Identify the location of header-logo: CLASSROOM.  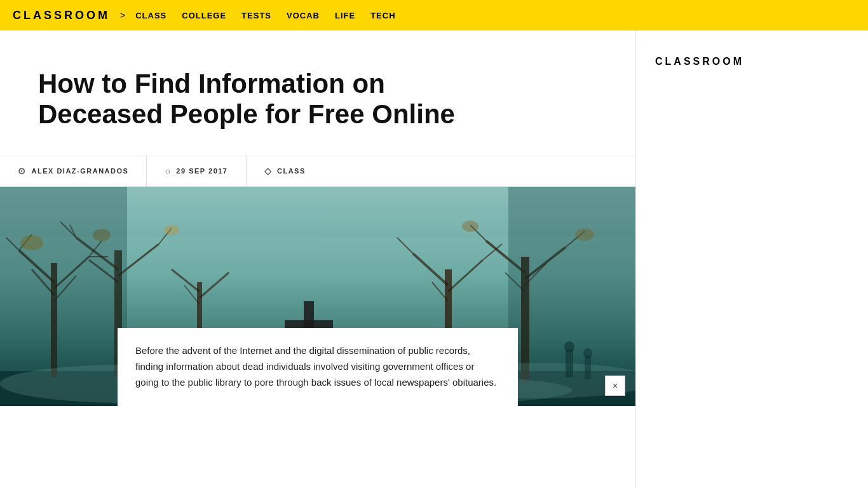
(61, 15).